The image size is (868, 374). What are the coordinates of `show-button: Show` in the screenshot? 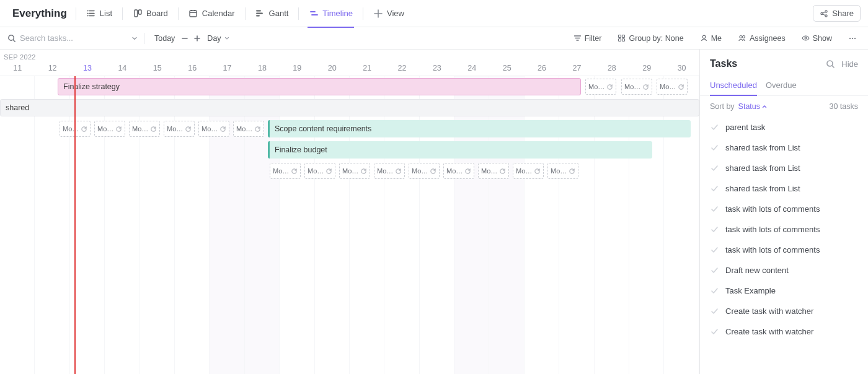 It's located at (817, 38).